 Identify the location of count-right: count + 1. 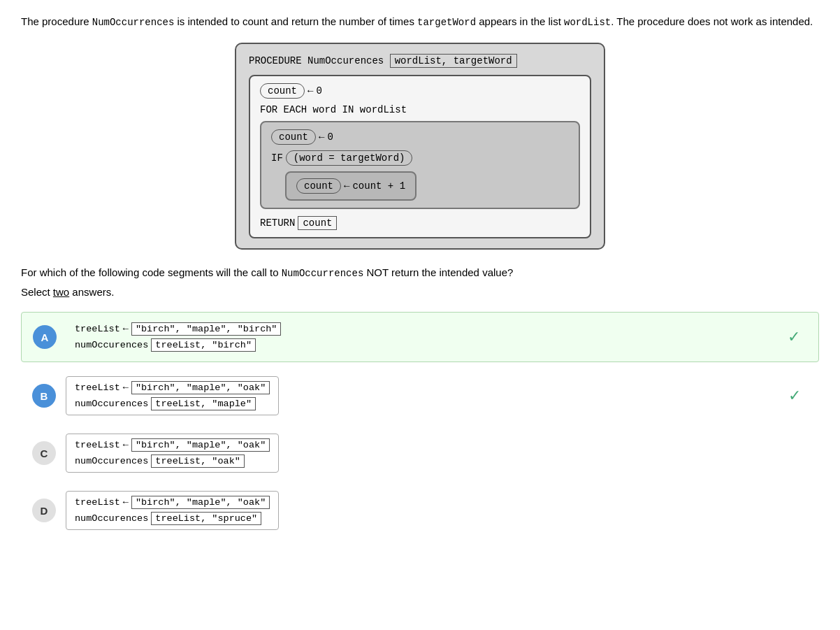
(379, 186).